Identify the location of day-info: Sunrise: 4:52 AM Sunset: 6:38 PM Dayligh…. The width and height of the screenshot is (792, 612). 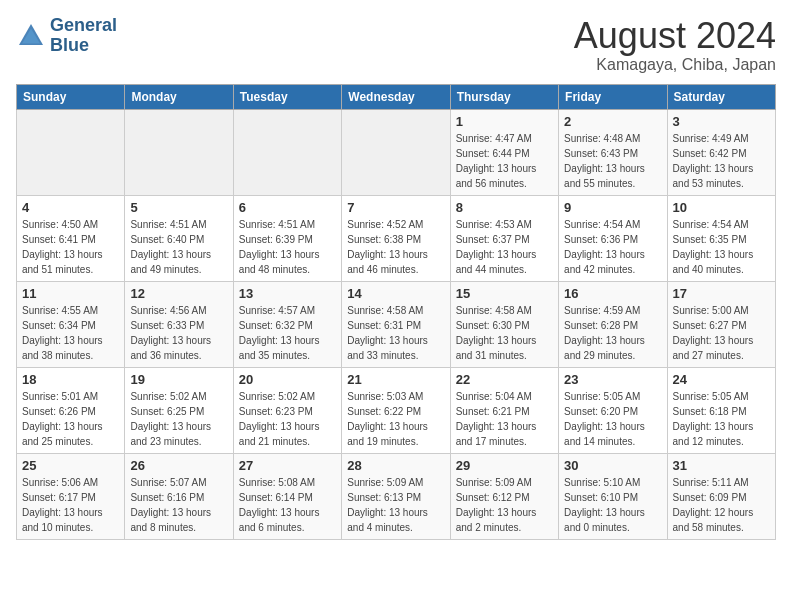
(396, 247).